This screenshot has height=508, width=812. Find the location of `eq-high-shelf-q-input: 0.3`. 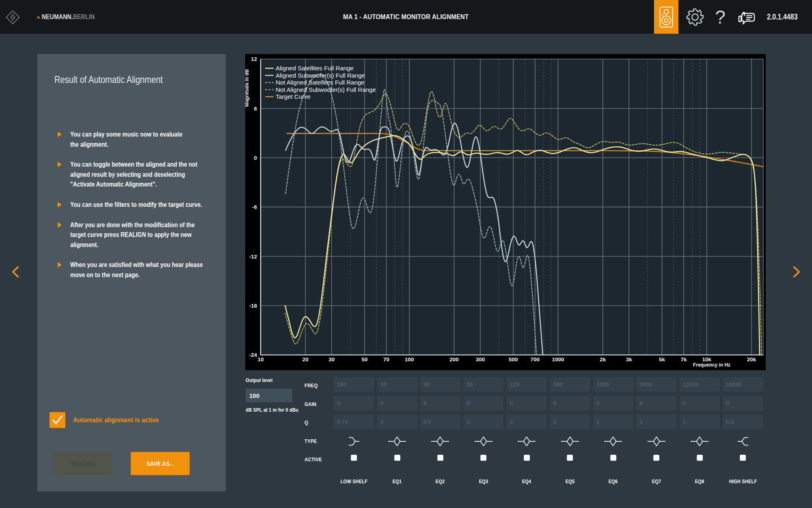

eq-high-shelf-q-input: 0.3 is located at coordinates (743, 422).